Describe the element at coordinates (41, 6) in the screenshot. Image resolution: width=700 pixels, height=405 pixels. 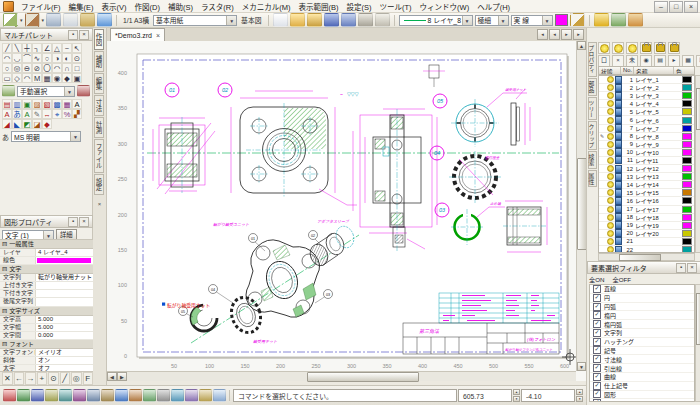
I see `menu-item: ファイル(F)` at that location.